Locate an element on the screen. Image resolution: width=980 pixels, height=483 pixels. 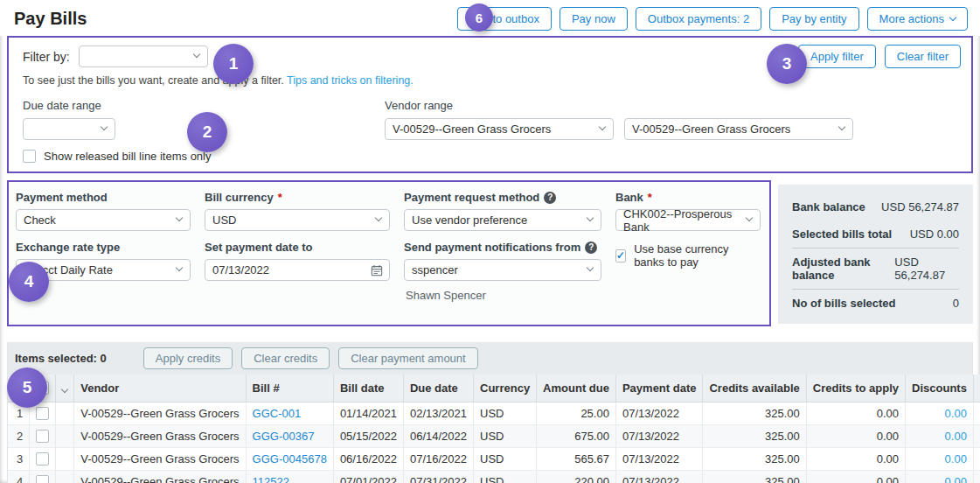
filter-hint: To see just the bills you want, create a… is located at coordinates (491, 80).